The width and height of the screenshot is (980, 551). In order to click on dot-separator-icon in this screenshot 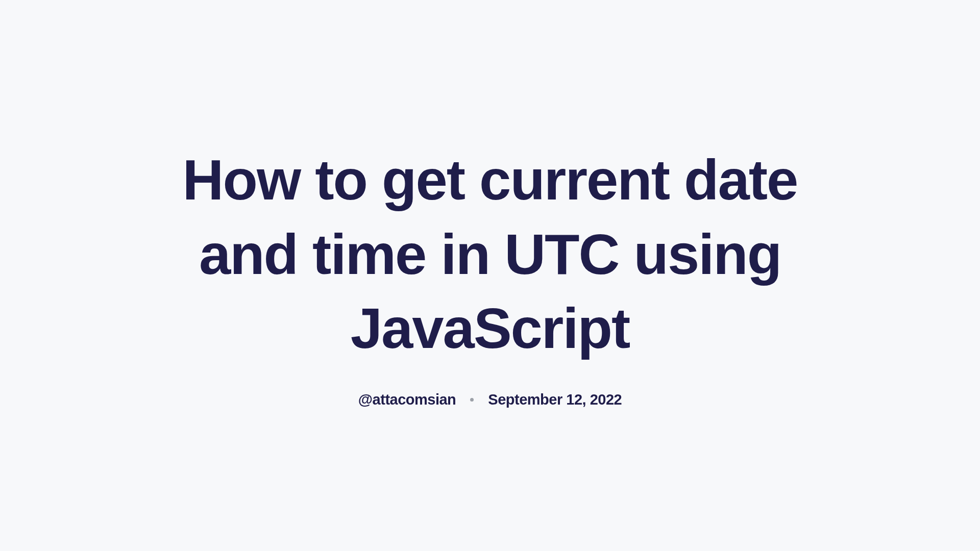, I will do `click(472, 400)`.